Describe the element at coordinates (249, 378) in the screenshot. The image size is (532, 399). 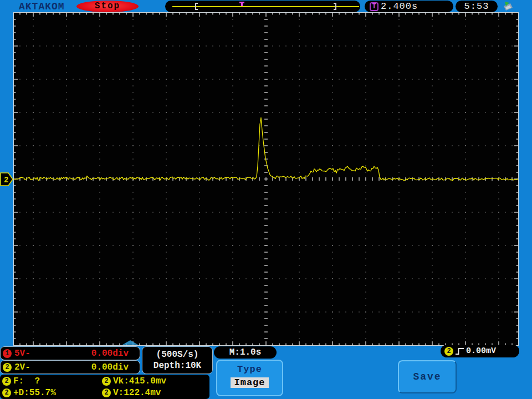
I see `menu-panel: Type Image` at that location.